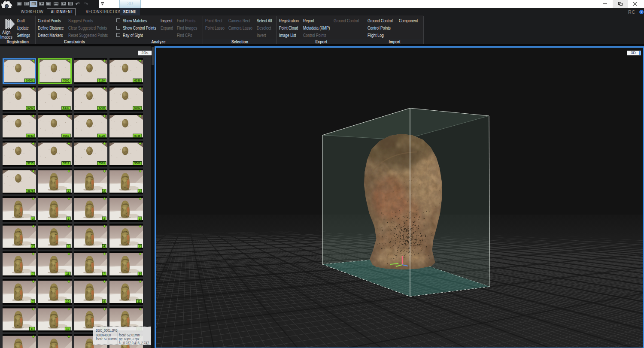 Image resolution: width=644 pixels, height=348 pixels. Describe the element at coordinates (66, 163) in the screenshot. I see `svg-text: 5713` at that location.